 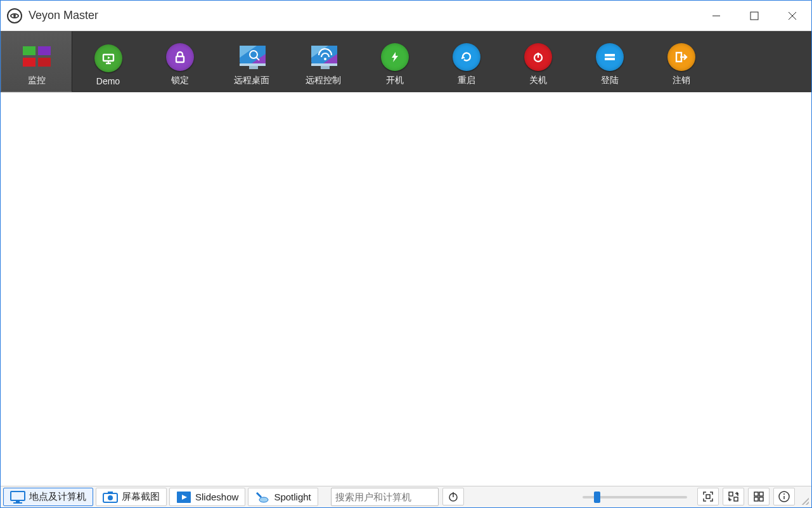 What do you see at coordinates (395, 81) in the screenshot?
I see `toolbar-label: 开机` at bounding box center [395, 81].